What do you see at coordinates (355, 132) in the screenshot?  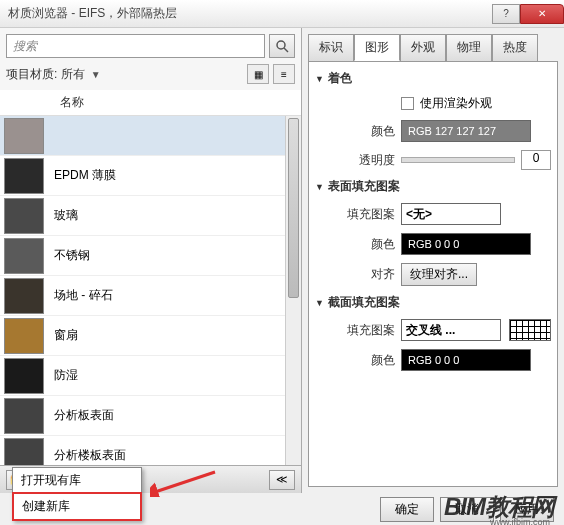 I see `shading-color-label: 颜色` at bounding box center [355, 132].